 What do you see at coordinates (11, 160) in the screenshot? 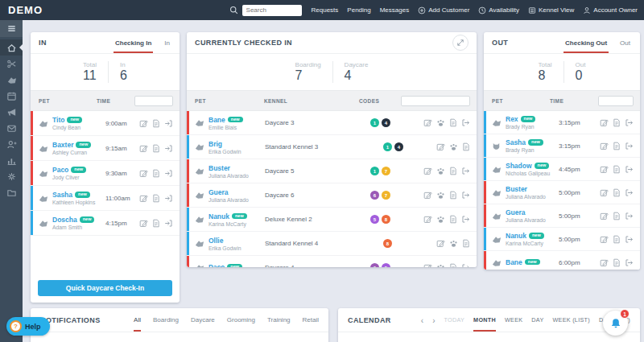
I see `sidebar-item-reports` at bounding box center [11, 160].